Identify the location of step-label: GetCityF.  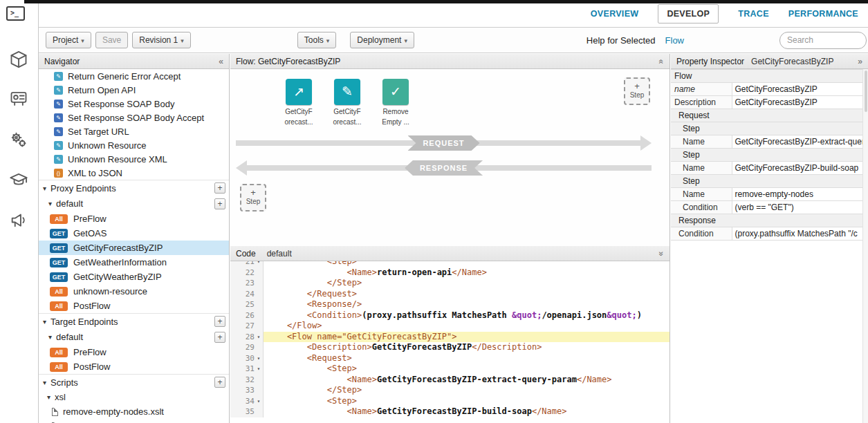
(299, 112).